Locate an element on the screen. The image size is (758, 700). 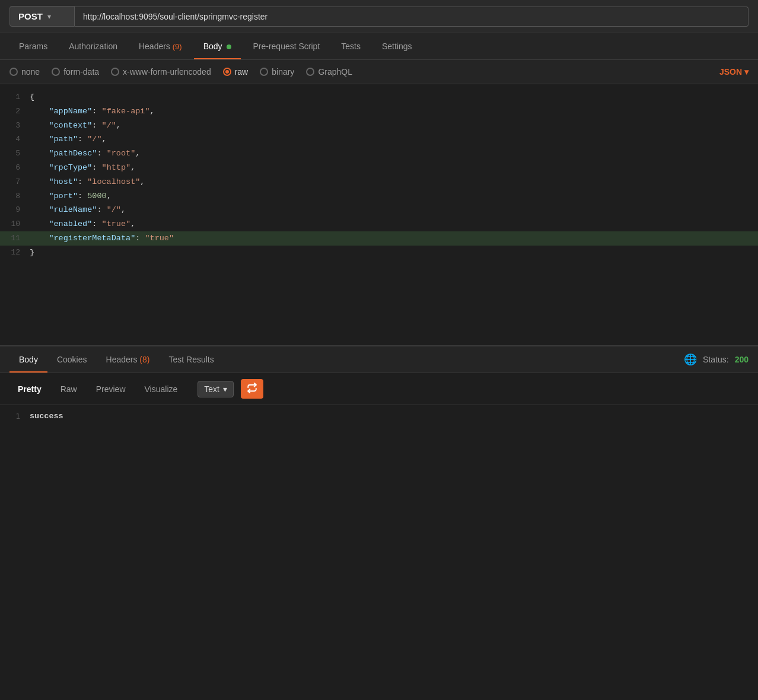
line-num-9: 9 is located at coordinates (15, 210).